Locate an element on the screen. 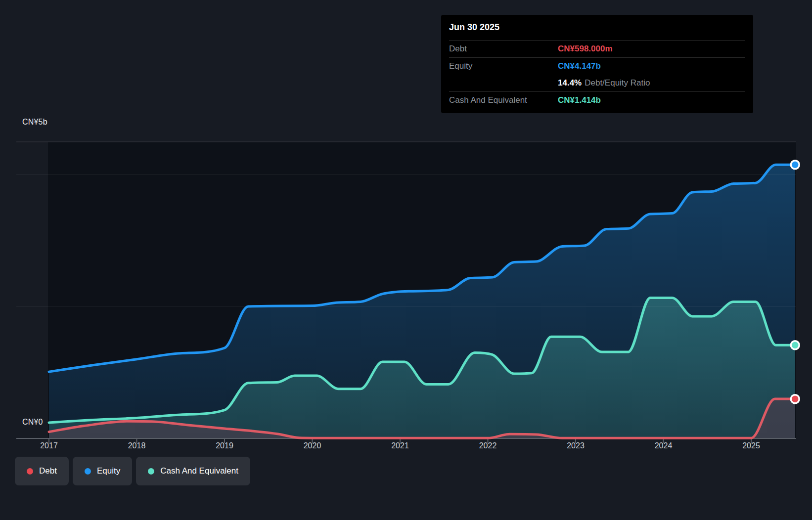  legend-item-cash: Cash And Equivalent is located at coordinates (193, 471).